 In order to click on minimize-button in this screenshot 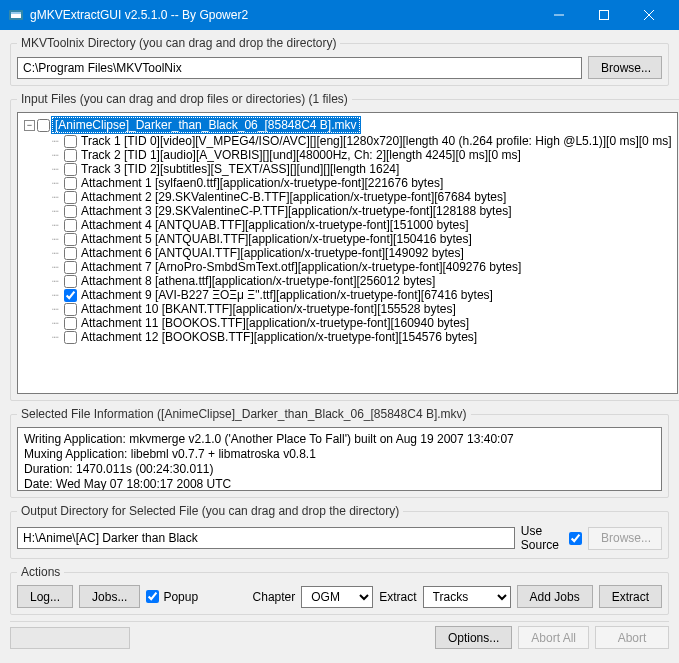, I will do `click(558, 15)`.